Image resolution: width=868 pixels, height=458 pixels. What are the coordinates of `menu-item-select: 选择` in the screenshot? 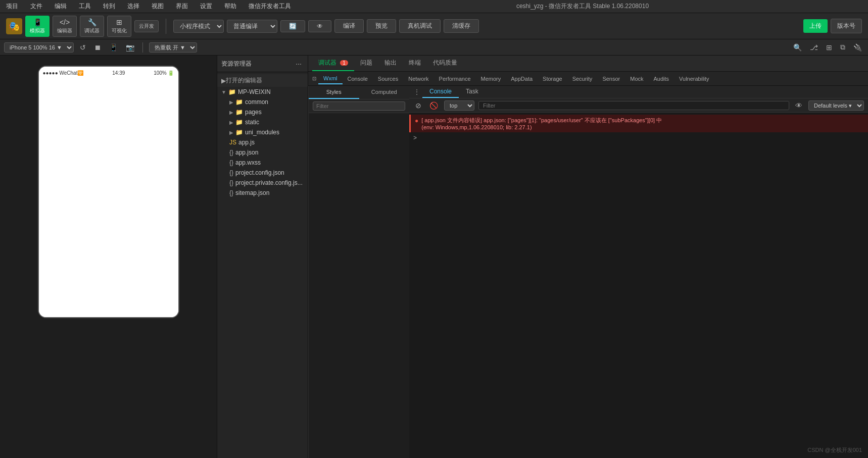 It's located at (133, 6).